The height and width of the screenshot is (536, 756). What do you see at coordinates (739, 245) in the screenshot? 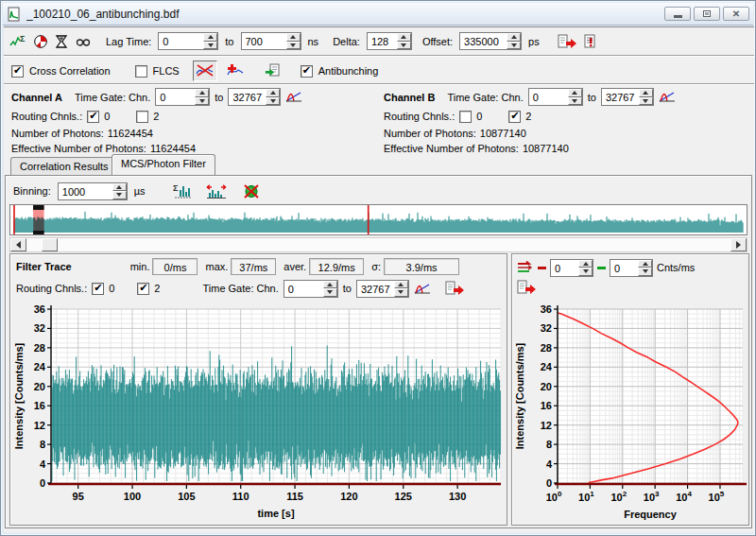
I see `scroll-right-button` at bounding box center [739, 245].